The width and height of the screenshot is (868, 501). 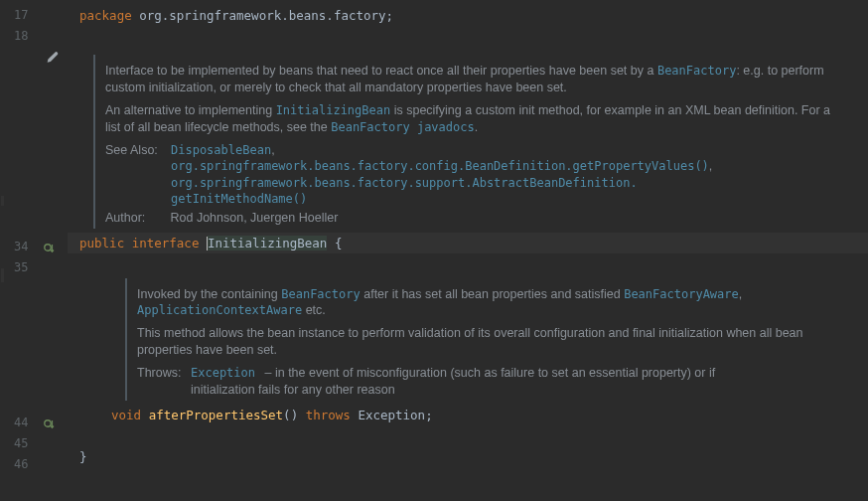 I want to click on doc-link-bf-javadocs: BeanFactory javadocs, so click(x=403, y=127).